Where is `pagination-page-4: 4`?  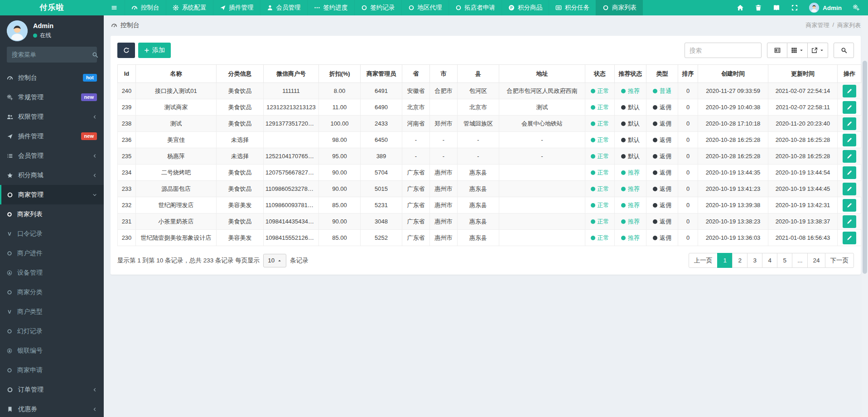
pagination-page-4: 4 is located at coordinates (770, 260).